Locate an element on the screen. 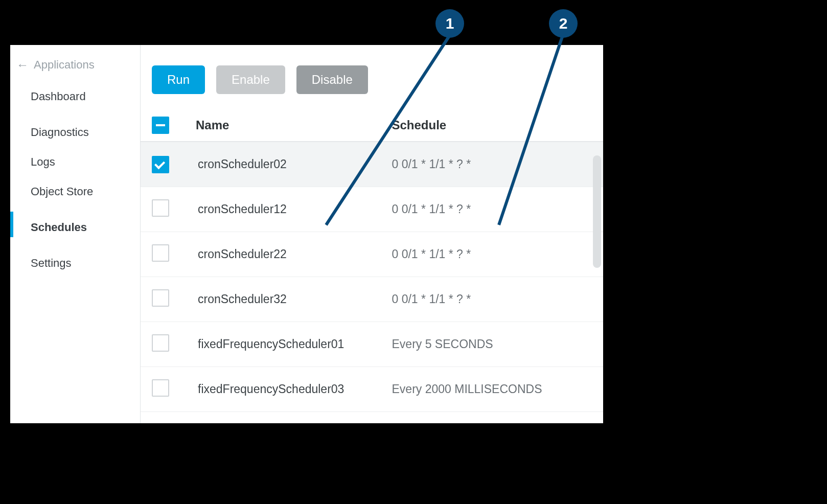 The image size is (827, 504). table-row: cronScheduler22 0 0/1 * 1/1 * ? * is located at coordinates (372, 255).